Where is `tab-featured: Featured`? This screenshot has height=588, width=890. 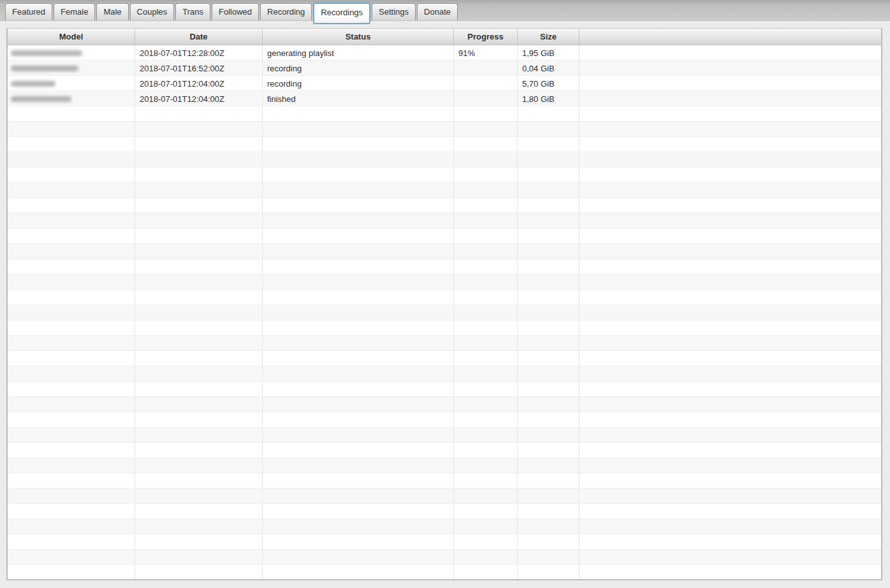
tab-featured: Featured is located at coordinates (29, 11).